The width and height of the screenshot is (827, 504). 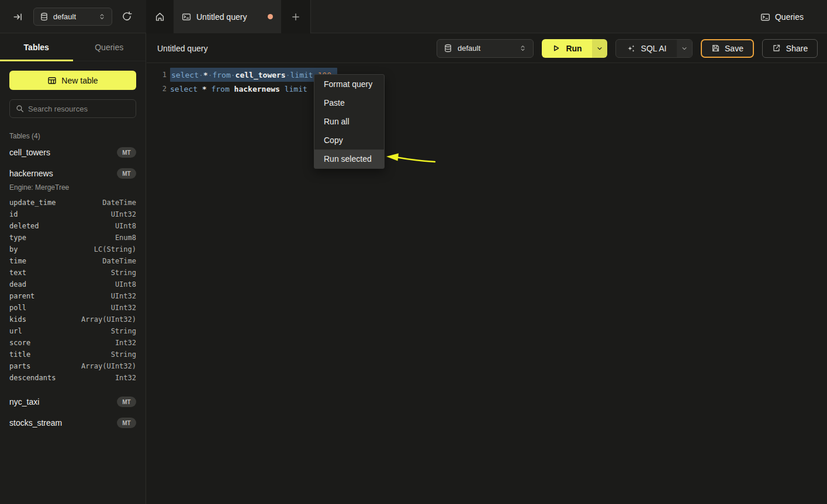 I want to click on sql-text: select * from hackernews limit, so click(x=241, y=89).